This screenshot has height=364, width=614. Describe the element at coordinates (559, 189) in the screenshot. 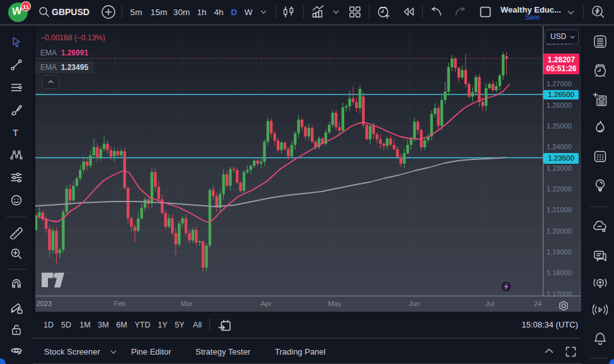

I see `svg-text: 1.22000` at that location.